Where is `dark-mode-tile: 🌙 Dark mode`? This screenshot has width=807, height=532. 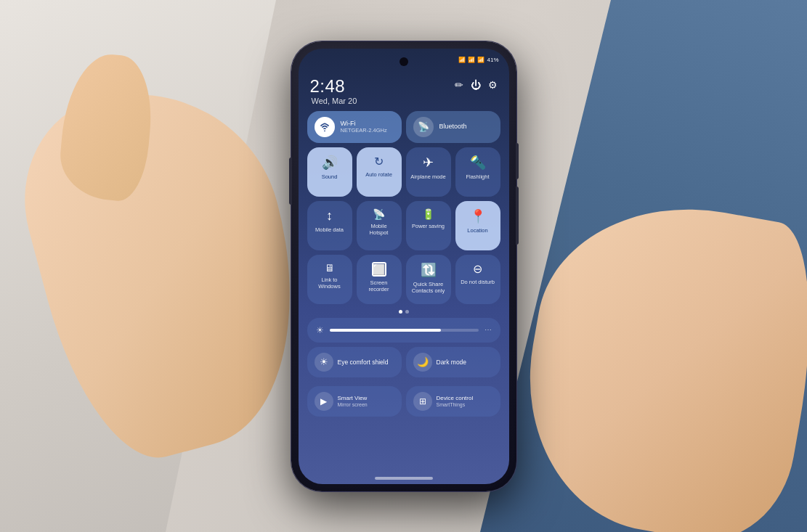 dark-mode-tile: 🌙 Dark mode is located at coordinates (453, 362).